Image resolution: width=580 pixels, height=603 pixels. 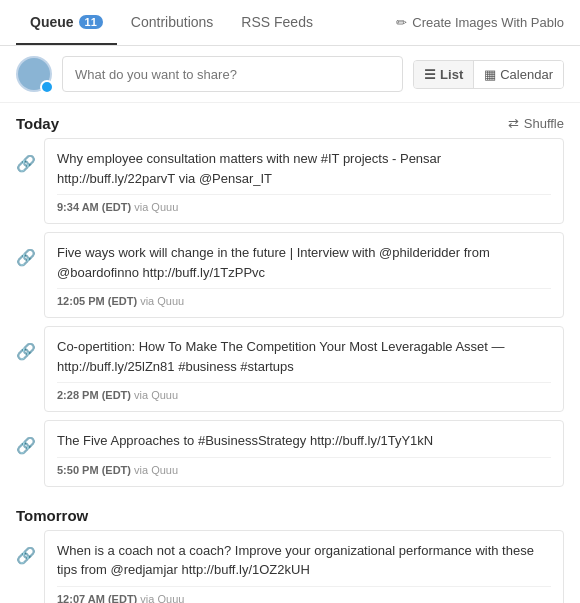 I want to click on post-row: 🔗When is a coach not a coach? Improve yo…, so click(x=290, y=567).